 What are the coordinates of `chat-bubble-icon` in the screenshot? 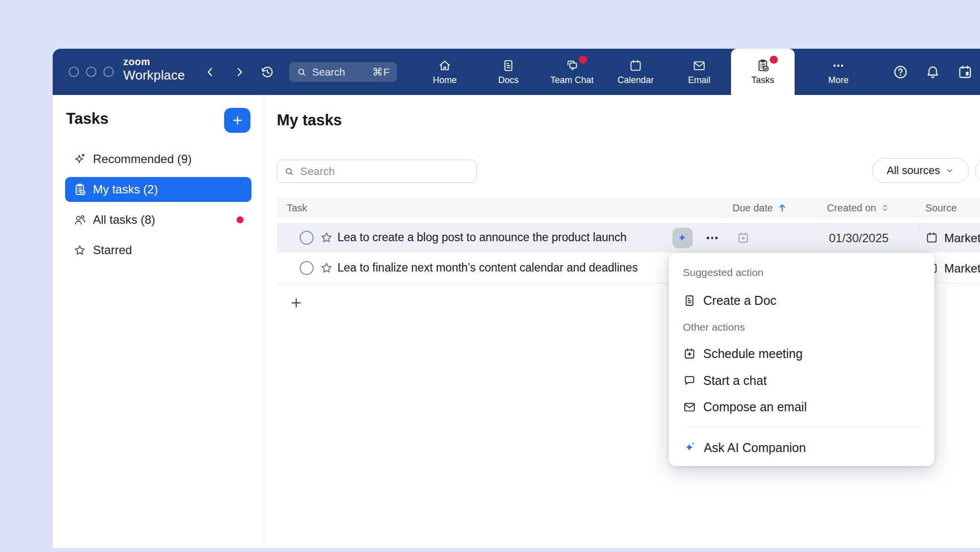 It's located at (690, 381).